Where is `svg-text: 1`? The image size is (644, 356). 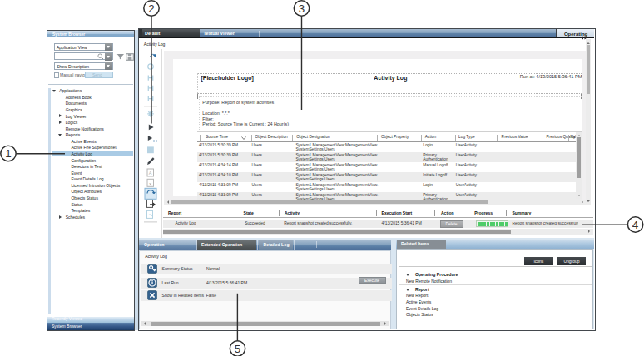
svg-text: 1 is located at coordinates (8, 153).